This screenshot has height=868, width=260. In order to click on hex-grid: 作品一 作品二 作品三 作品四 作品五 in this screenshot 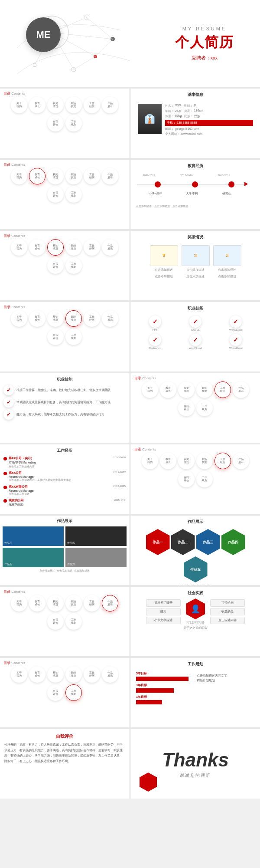, I will do `click(195, 556)`.